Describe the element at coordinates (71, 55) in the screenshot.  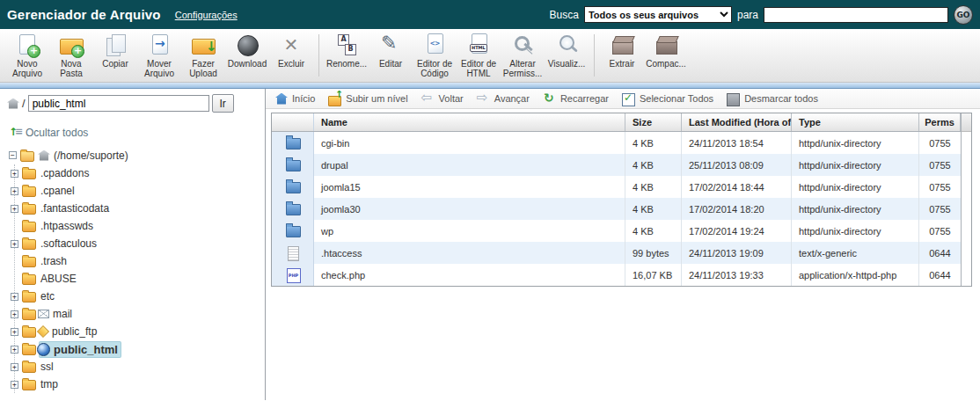
I see `toolbar-button: Nova Pasta` at that location.